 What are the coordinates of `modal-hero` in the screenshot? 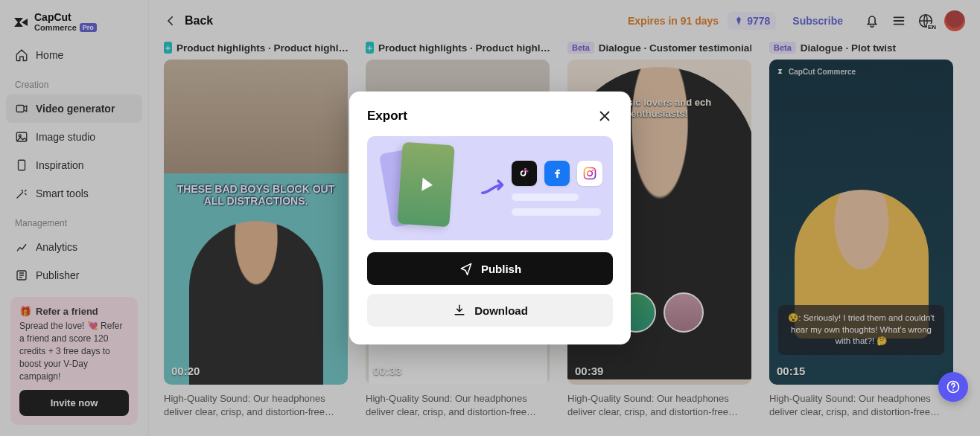 It's located at (490, 188).